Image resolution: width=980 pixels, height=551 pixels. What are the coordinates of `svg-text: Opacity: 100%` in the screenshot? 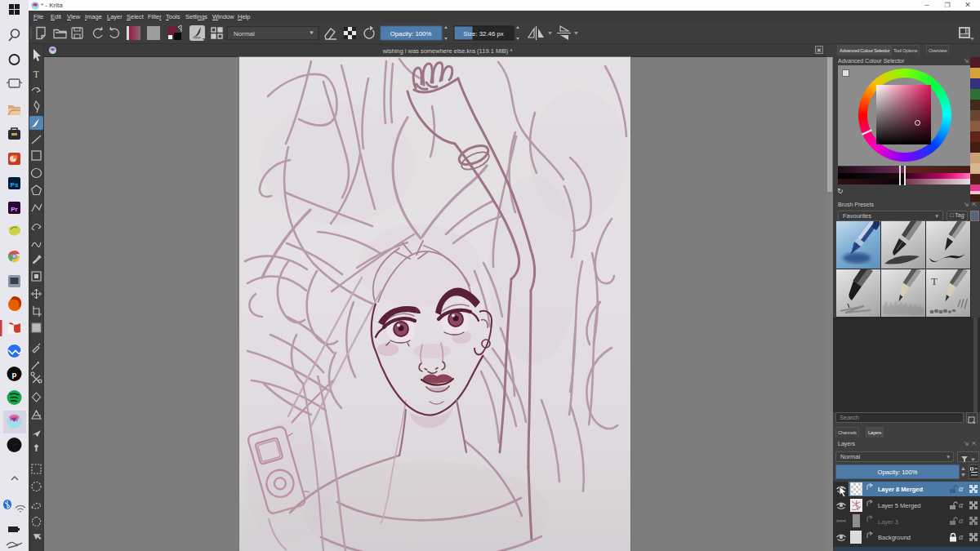 It's located at (412, 34).